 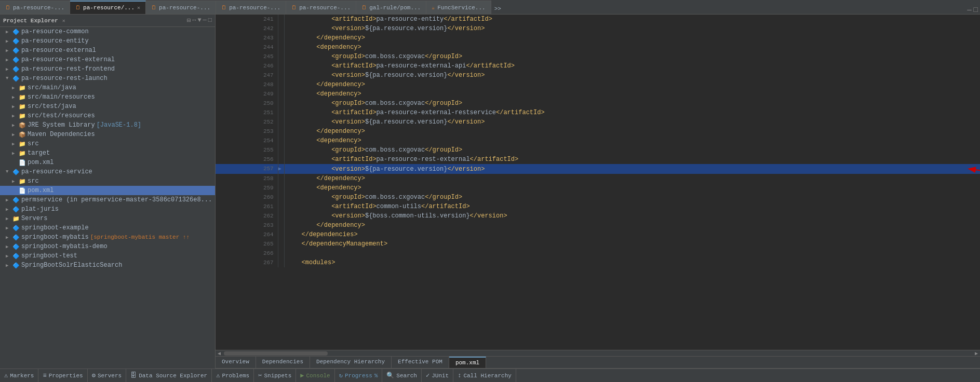 What do you see at coordinates (189, 21) in the screenshot?
I see `collapse-all-icon: ⊟` at bounding box center [189, 21].